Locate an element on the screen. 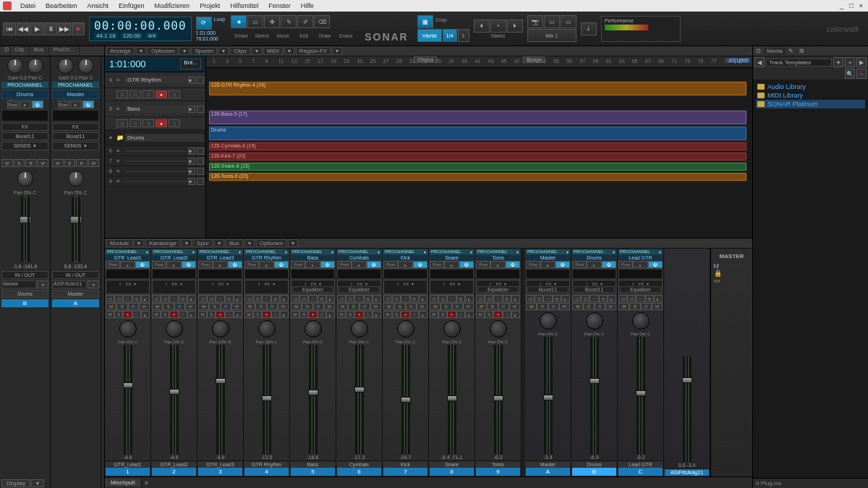  tv-spuren: Spuren is located at coordinates (204, 51).